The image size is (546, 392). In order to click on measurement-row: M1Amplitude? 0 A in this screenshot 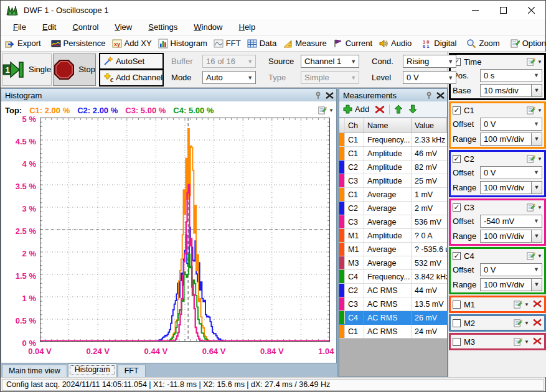, I will do `click(393, 236)`.